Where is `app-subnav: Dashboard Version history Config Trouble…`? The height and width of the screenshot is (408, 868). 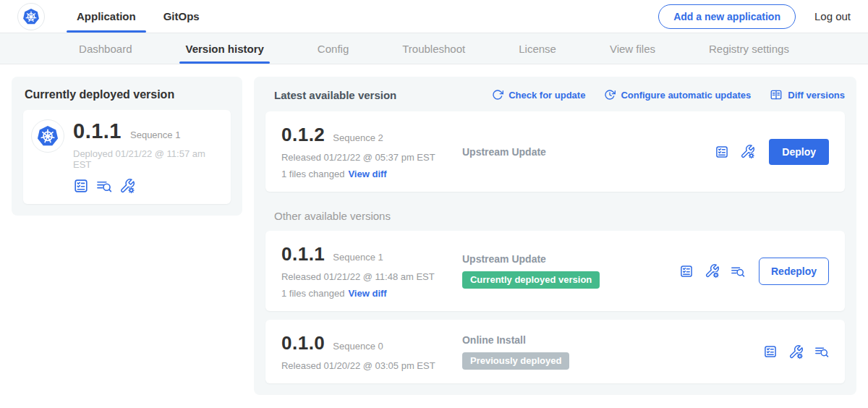
app-subnav: Dashboard Version history Config Trouble… is located at coordinates (434, 49).